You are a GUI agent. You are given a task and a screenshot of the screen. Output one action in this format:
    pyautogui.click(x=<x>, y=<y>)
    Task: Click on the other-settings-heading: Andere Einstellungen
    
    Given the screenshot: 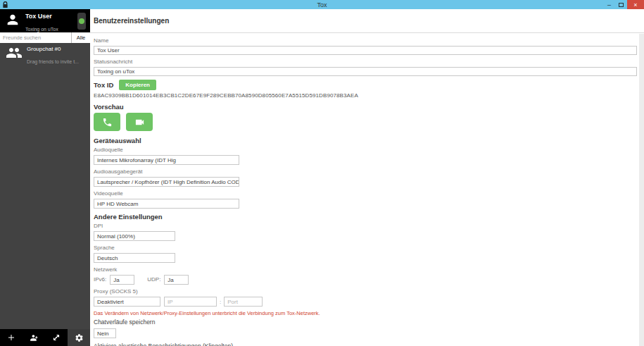 What is the action you would take?
    pyautogui.click(x=365, y=217)
    